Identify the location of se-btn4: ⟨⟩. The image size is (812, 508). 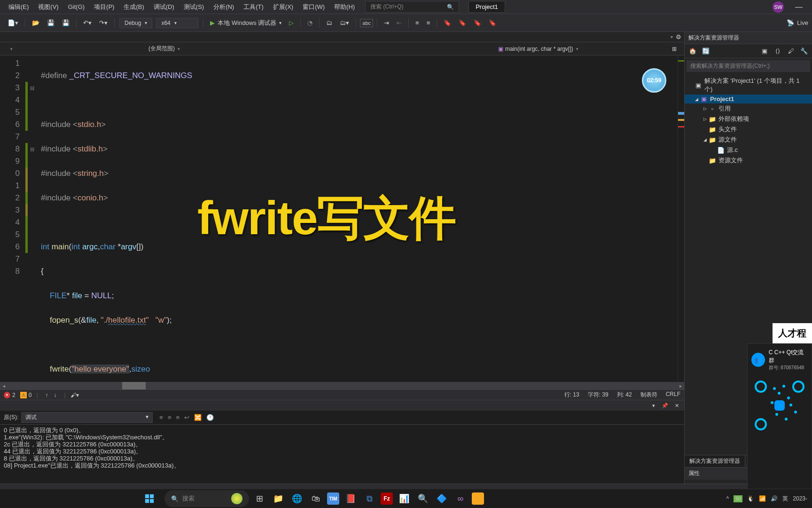
(778, 51).